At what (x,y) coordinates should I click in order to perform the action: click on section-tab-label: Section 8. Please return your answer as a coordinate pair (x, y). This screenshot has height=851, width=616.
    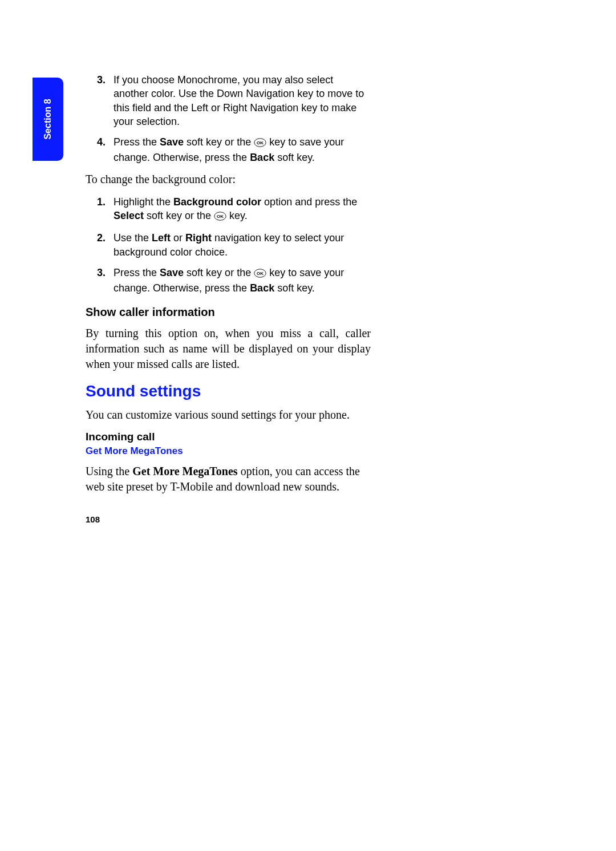
    Looking at the image, I should click on (48, 119).